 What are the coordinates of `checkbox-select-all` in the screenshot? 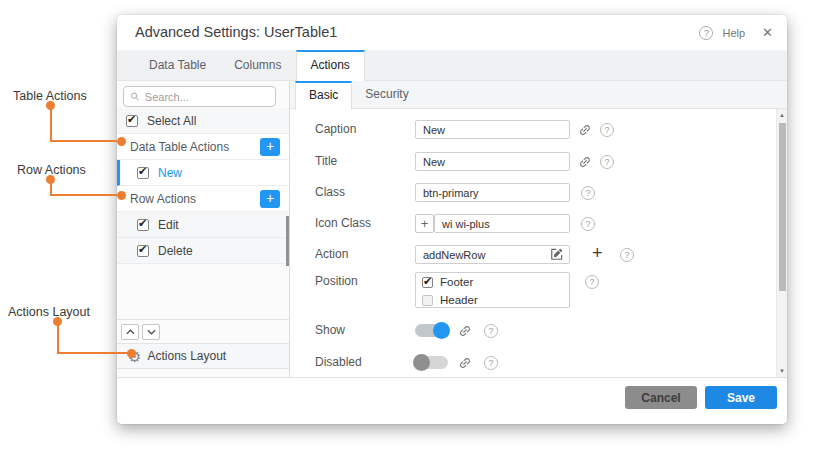 It's located at (132, 121).